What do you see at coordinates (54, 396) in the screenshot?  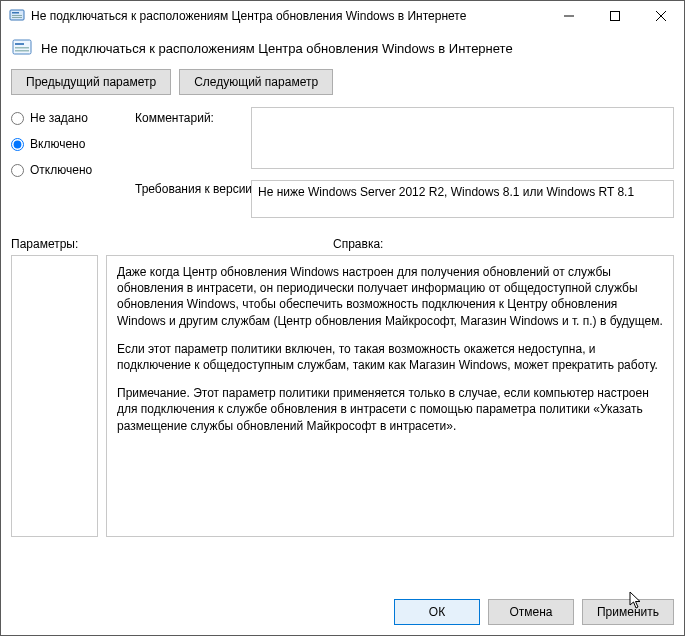 I see `parameters-pane` at bounding box center [54, 396].